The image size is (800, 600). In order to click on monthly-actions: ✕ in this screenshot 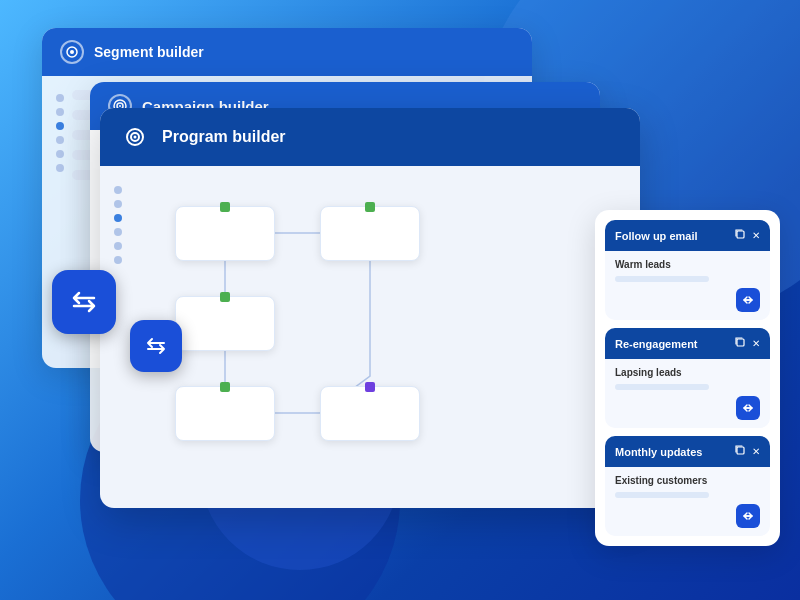, I will do `click(747, 452)`.